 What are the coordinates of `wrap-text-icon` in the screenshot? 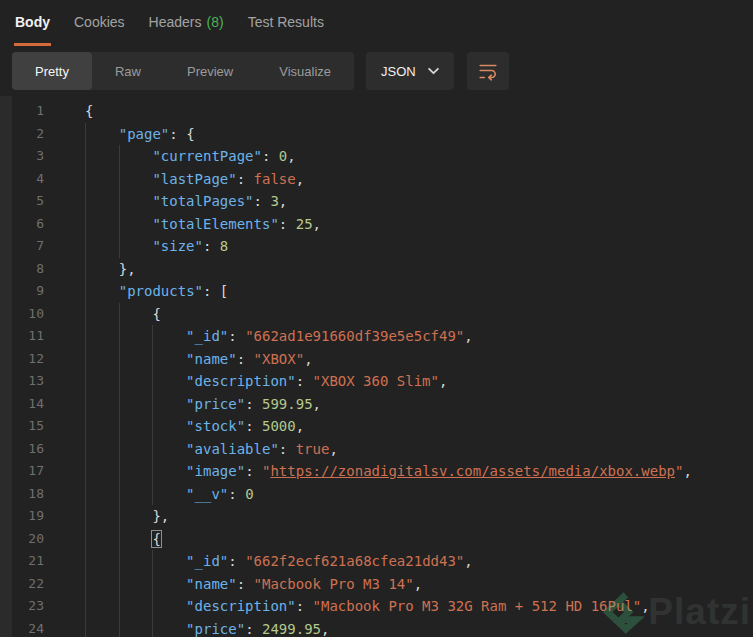 It's located at (488, 71).